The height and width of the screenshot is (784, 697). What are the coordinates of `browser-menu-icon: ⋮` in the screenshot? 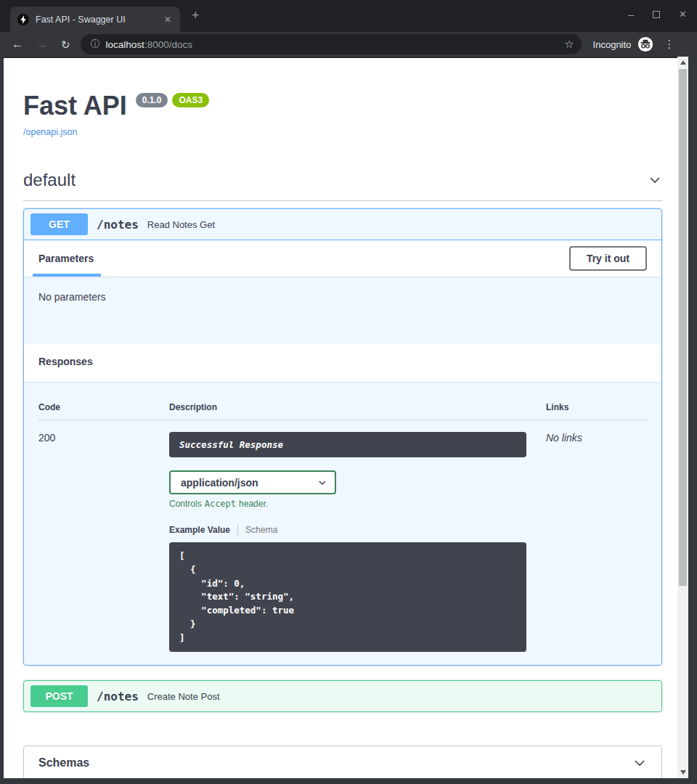 It's located at (669, 44).